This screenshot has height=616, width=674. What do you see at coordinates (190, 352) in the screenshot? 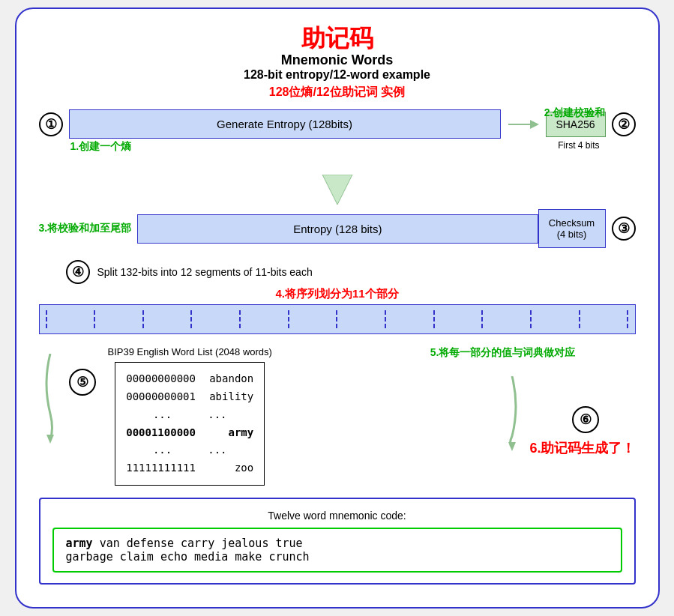
I see `wordlist-title: BIP39 English Word List (2048 words)` at bounding box center [190, 352].